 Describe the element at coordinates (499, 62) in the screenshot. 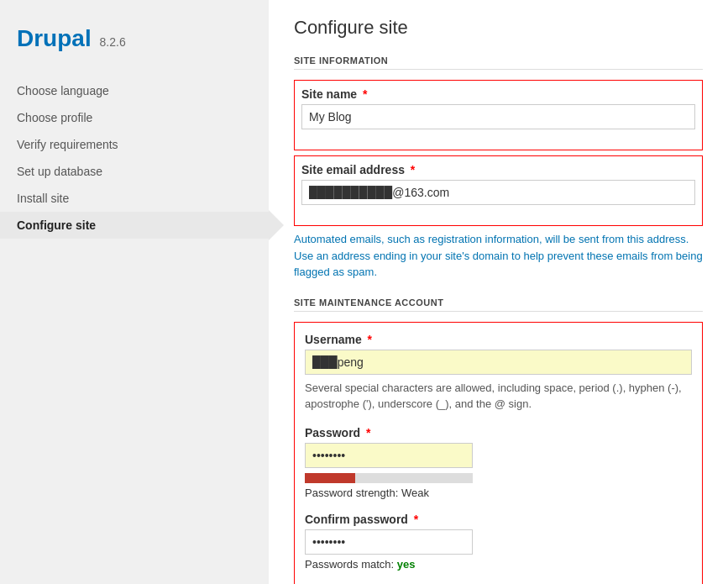

I see `site-information-label: SITE INFORMATION` at that location.